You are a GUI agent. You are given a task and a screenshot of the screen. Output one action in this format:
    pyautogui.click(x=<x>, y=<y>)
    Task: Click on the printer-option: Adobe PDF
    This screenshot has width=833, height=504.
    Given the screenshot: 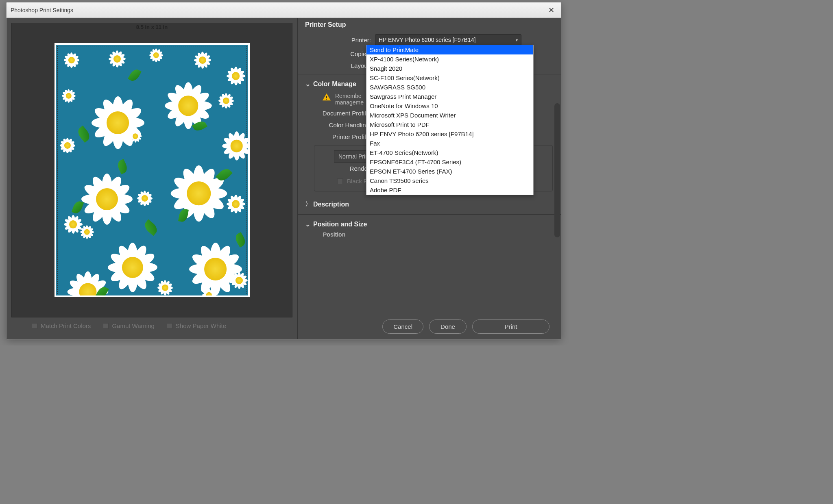 What is the action you would take?
    pyautogui.click(x=450, y=190)
    